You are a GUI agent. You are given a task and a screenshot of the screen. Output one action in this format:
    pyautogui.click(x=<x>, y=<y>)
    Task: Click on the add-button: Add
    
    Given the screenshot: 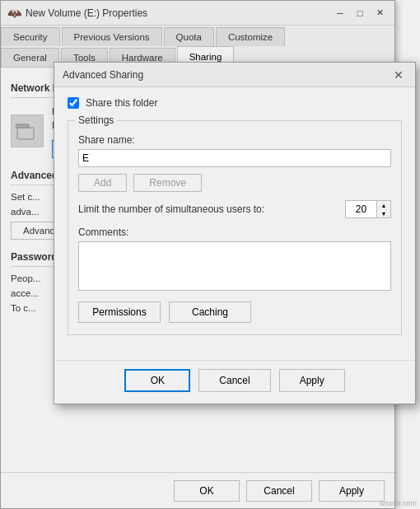 What is the action you would take?
    pyautogui.click(x=102, y=183)
    